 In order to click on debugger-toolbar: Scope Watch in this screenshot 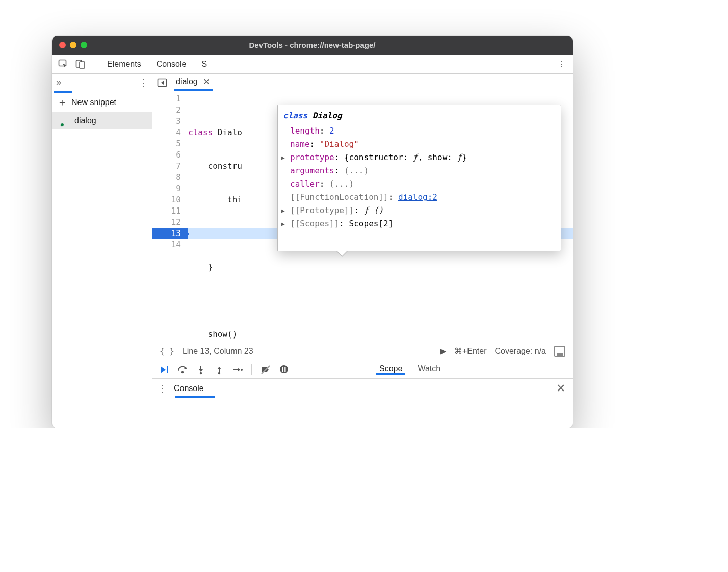, I will do `click(362, 369)`.